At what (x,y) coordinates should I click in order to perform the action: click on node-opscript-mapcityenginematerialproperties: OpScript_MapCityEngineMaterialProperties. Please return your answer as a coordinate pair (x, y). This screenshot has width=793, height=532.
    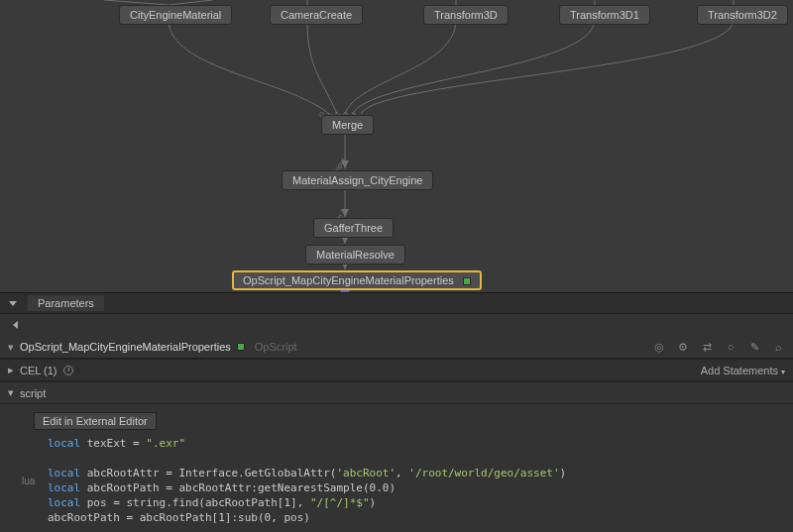
    Looking at the image, I should click on (357, 280).